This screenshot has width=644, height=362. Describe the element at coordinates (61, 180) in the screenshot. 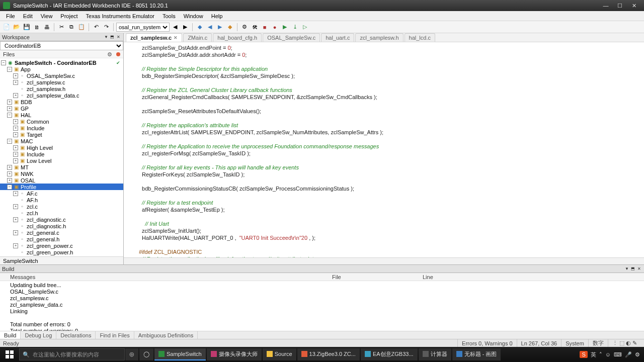

I see `tree-item: +▣OSAL` at that location.